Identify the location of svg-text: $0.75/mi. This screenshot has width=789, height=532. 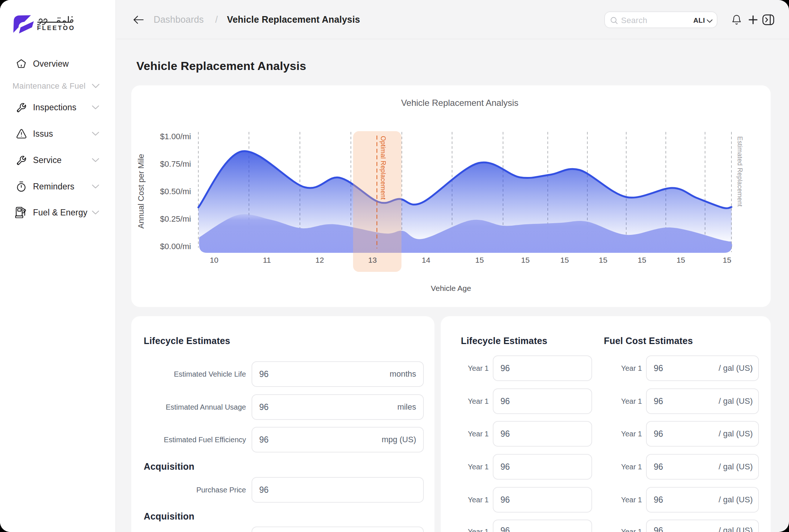
(176, 164).